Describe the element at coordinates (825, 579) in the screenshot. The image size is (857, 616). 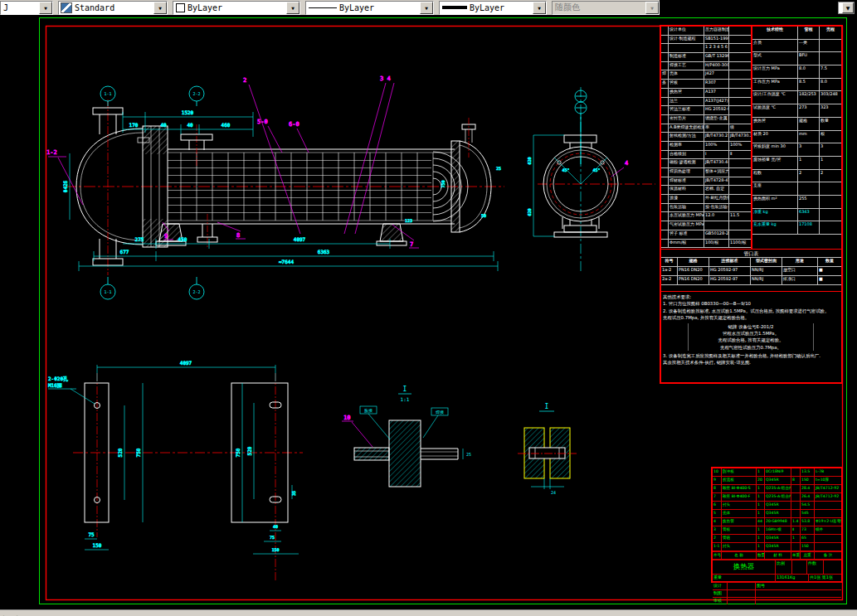
I see `sheet-info: 共1张 第1张` at that location.